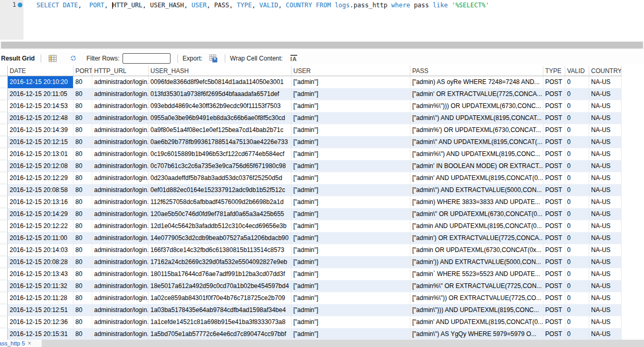 The height and width of the screenshot is (347, 644). I want to click on column-header-user_hash: USER_HASH, so click(220, 71).